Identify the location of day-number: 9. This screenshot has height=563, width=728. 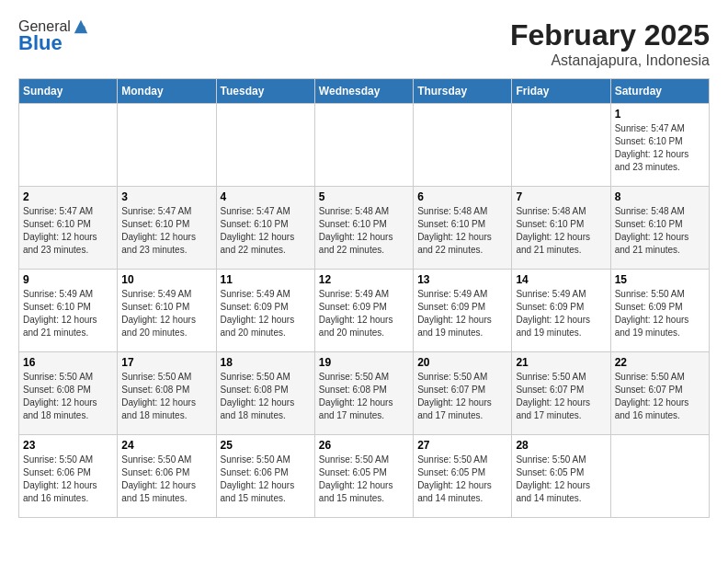
(68, 280).